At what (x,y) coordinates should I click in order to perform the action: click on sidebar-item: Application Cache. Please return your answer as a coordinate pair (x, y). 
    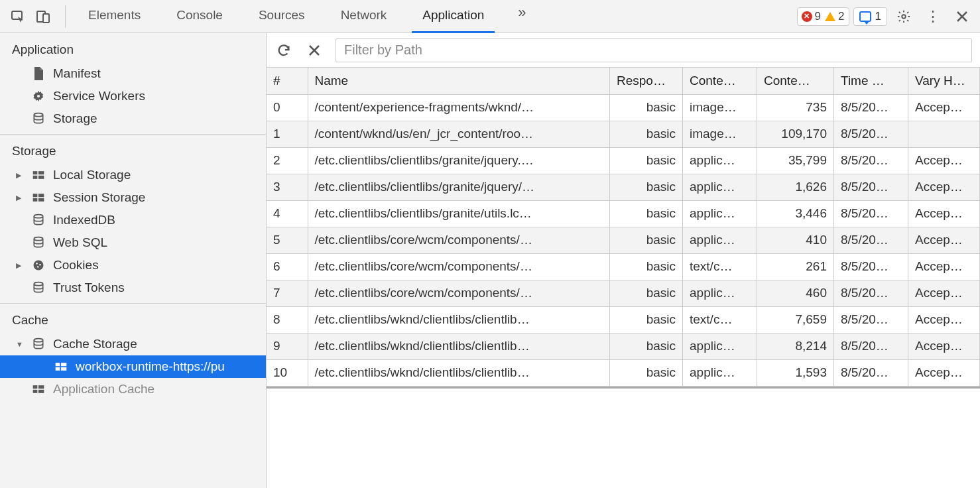
    Looking at the image, I should click on (133, 389).